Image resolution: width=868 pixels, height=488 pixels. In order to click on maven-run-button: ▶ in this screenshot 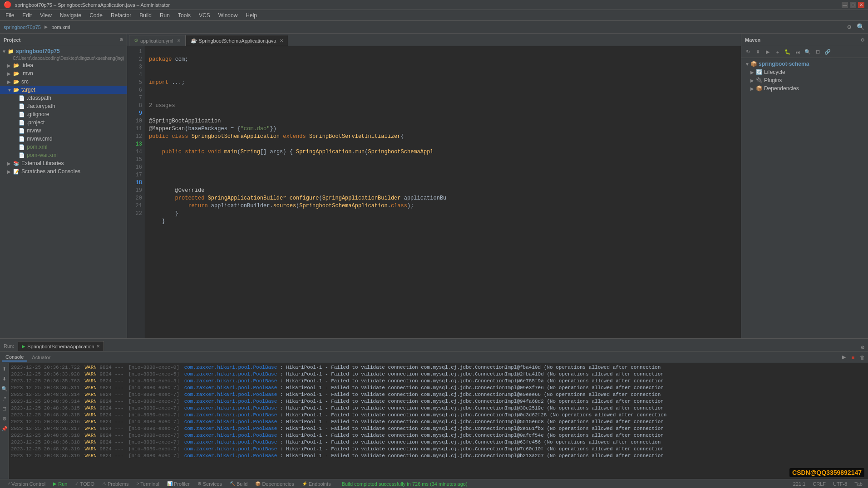, I will do `click(768, 52)`.